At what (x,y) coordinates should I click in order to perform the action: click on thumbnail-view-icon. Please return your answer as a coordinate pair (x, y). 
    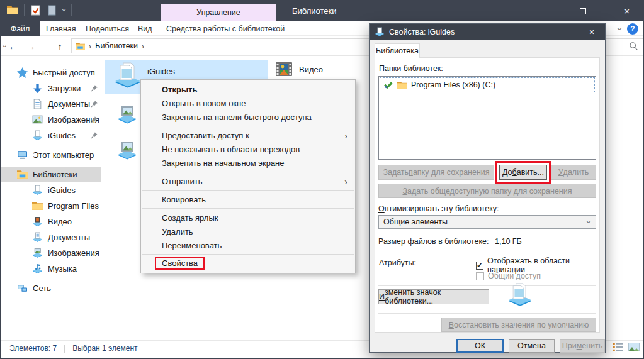
    Looking at the image, I should click on (634, 347).